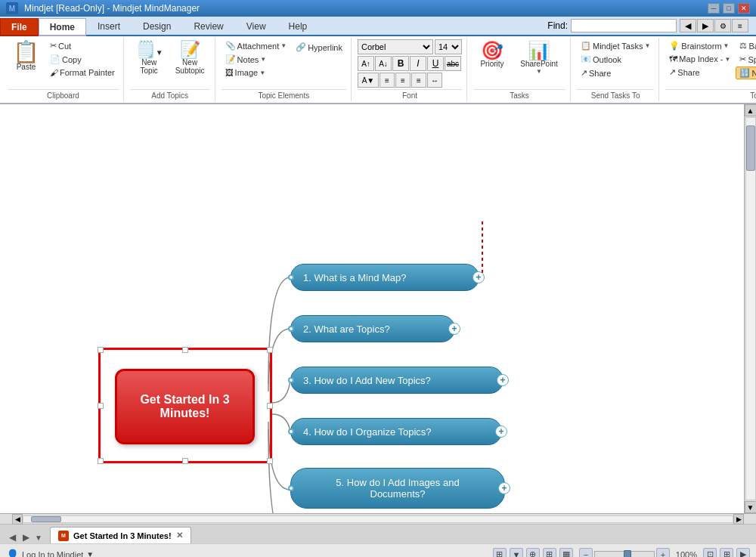  What do you see at coordinates (700, 73) in the screenshot?
I see `share-tools-button: ↗ Share` at bounding box center [700, 73].